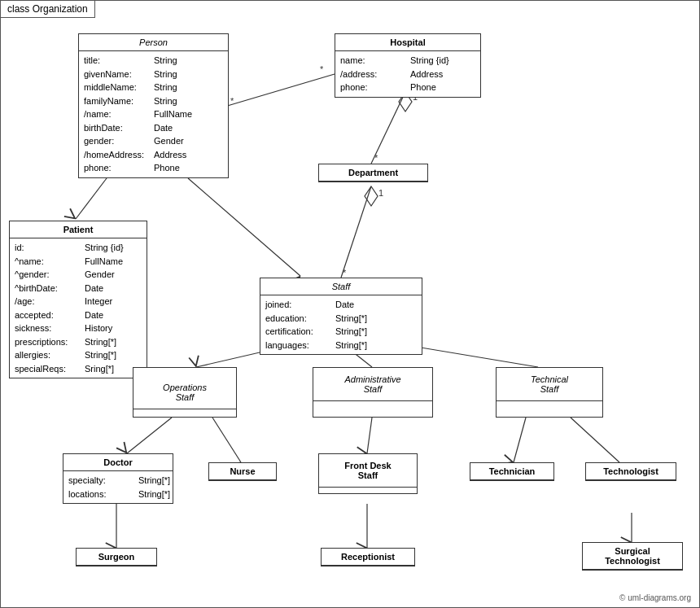  Describe the element at coordinates (116, 557) in the screenshot. I see `class-surgeon-title: Surgeon` at that location.